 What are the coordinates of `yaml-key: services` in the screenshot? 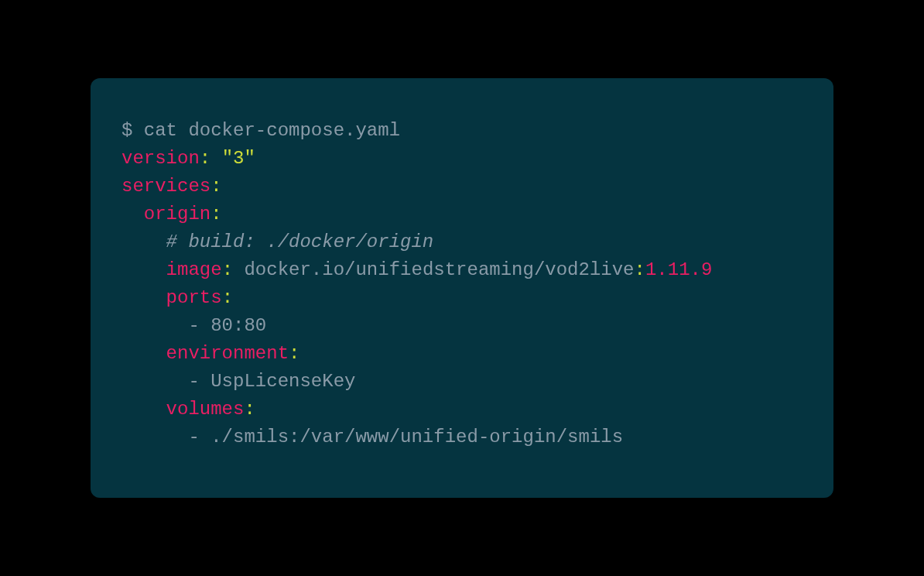 It's located at (166, 186).